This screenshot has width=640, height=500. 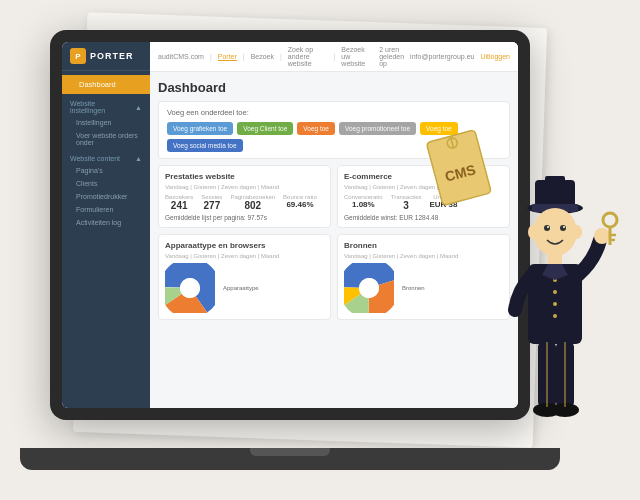 I want to click on stat-transacties: Transacties 3, so click(x=406, y=202).